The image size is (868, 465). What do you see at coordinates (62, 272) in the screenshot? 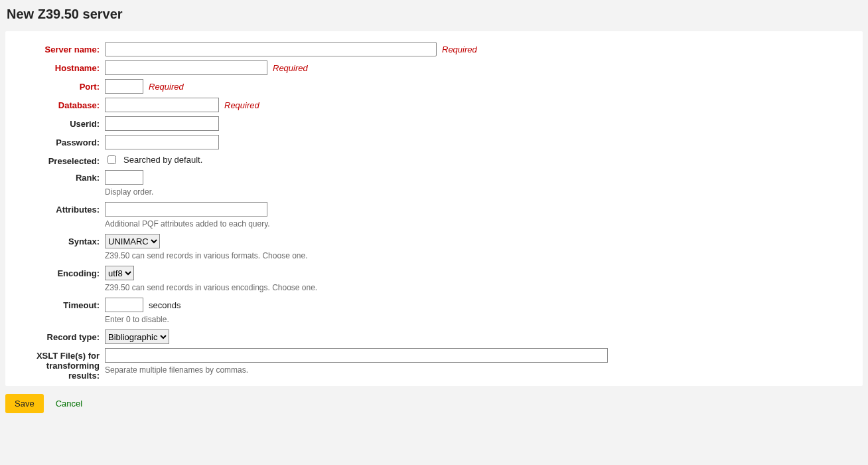
I see `encoding-label: Encoding:` at bounding box center [62, 272].